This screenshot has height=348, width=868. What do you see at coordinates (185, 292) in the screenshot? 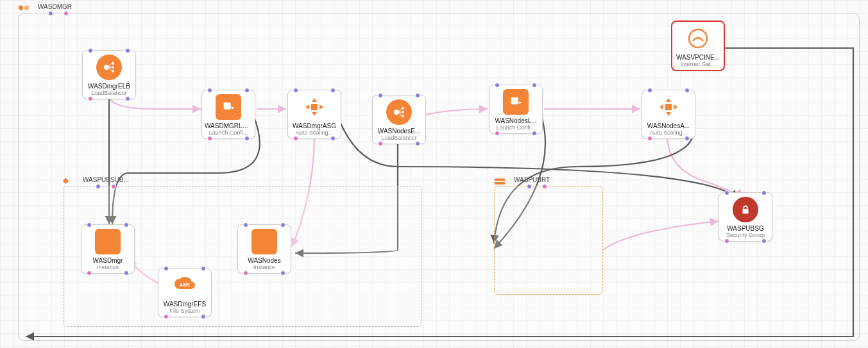
I see `node-wasdmgrefs: AWS WASDmgrEFS File System` at bounding box center [185, 292].